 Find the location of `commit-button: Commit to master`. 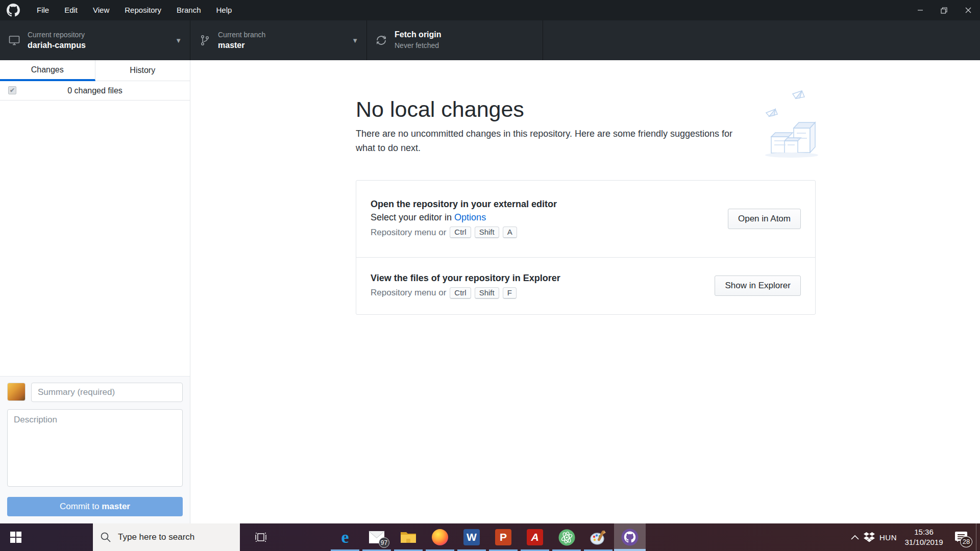

commit-button: Commit to master is located at coordinates (95, 507).